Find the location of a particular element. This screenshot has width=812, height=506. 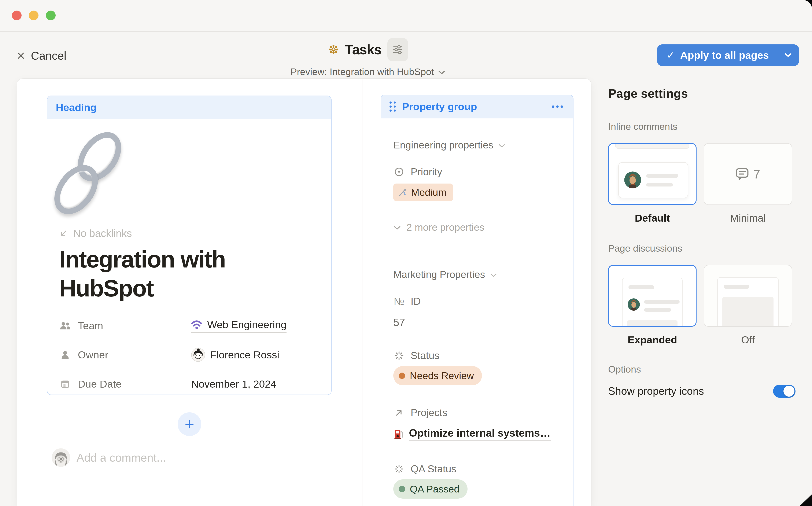

backlinks-label: No backlinks is located at coordinates (102, 233).